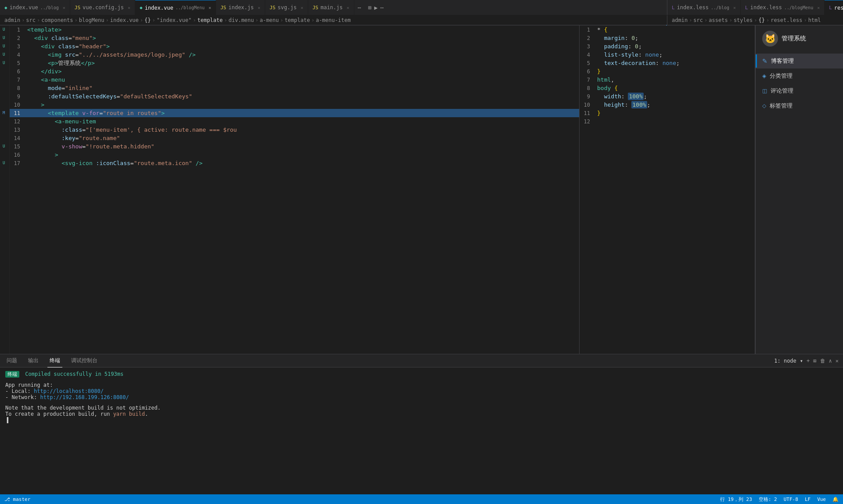 The image size is (843, 504). Describe the element at coordinates (667, 190) in the screenshot. I see `right-editor-pane: 1 * { 2 margin: 0; 3 padding: 0; 4 list-…` at that location.